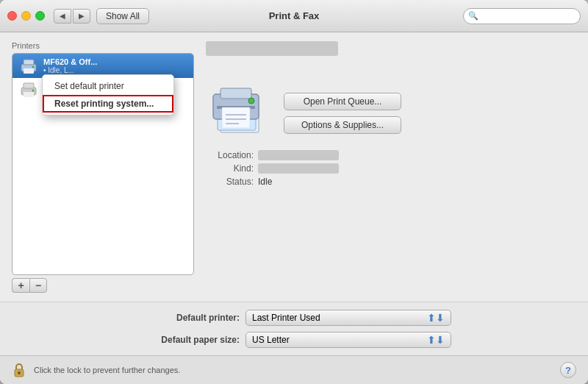 This screenshot has height=384, width=588. What do you see at coordinates (294, 16) in the screenshot?
I see `titlebar: ◀ ▶ Show All Print & Fax 🔍` at bounding box center [294, 16].